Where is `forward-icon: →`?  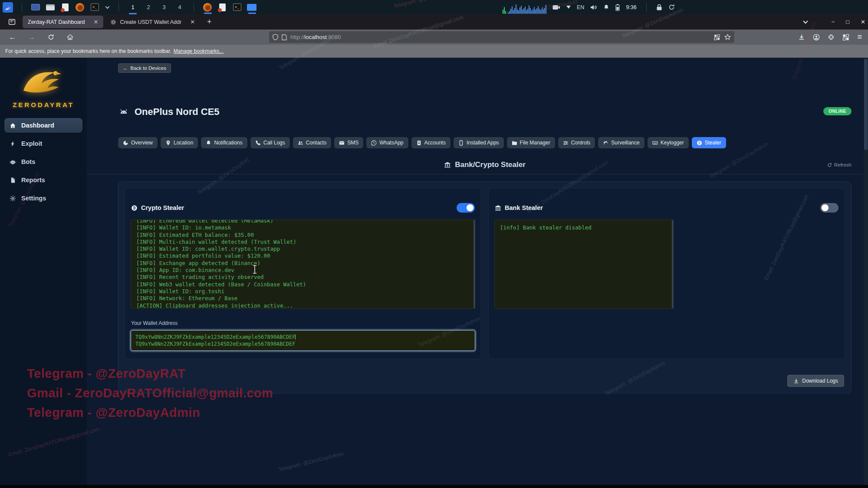 forward-icon: → is located at coordinates (32, 37).